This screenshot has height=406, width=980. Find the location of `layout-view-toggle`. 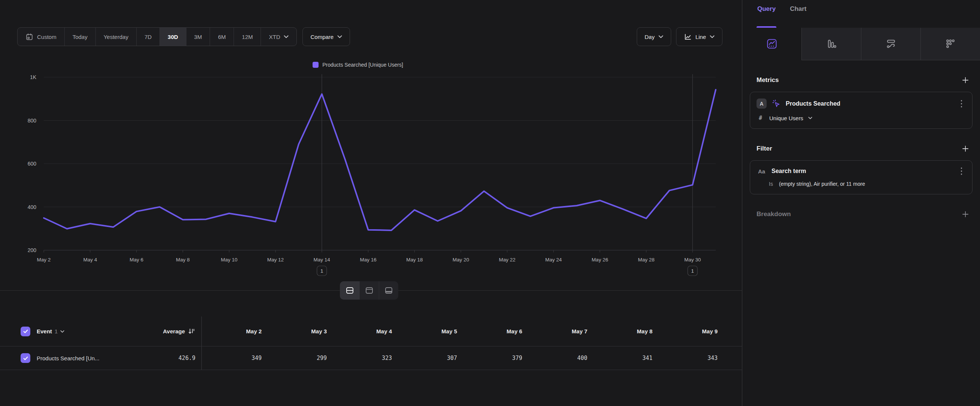

layout-view-toggle is located at coordinates (369, 290).